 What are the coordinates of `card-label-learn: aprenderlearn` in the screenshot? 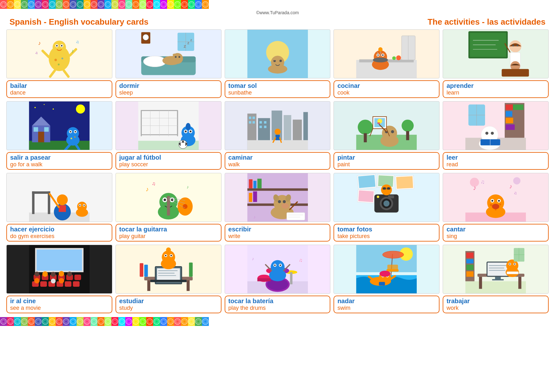 It's located at (496, 89).